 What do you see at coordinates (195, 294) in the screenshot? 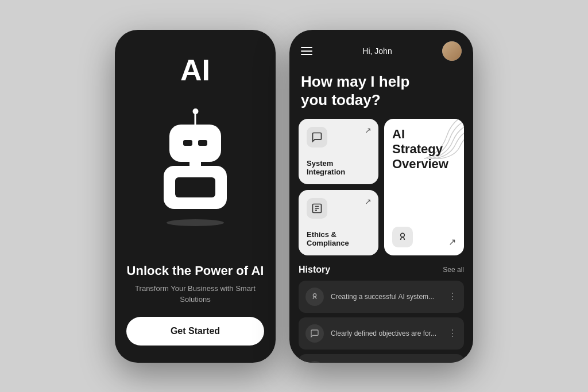
I see `subtitle: Transform Your Business with Smart Solut…` at bounding box center [195, 294].